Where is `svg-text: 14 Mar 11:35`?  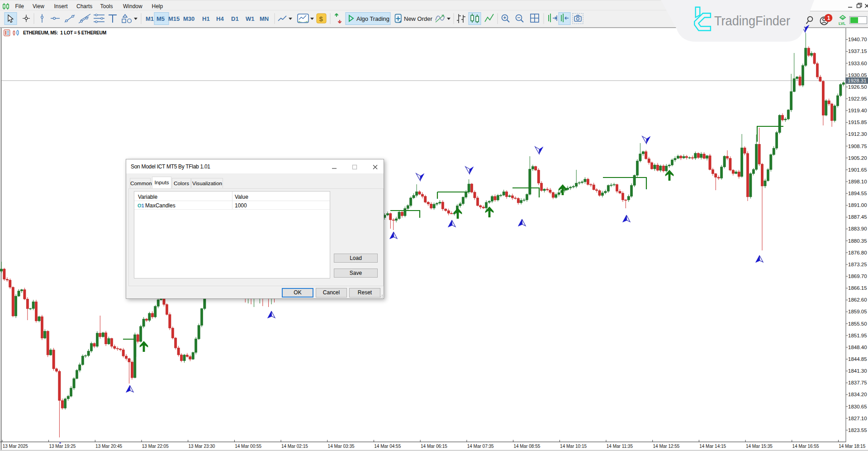 svg-text: 14 Mar 11:35 is located at coordinates (620, 446).